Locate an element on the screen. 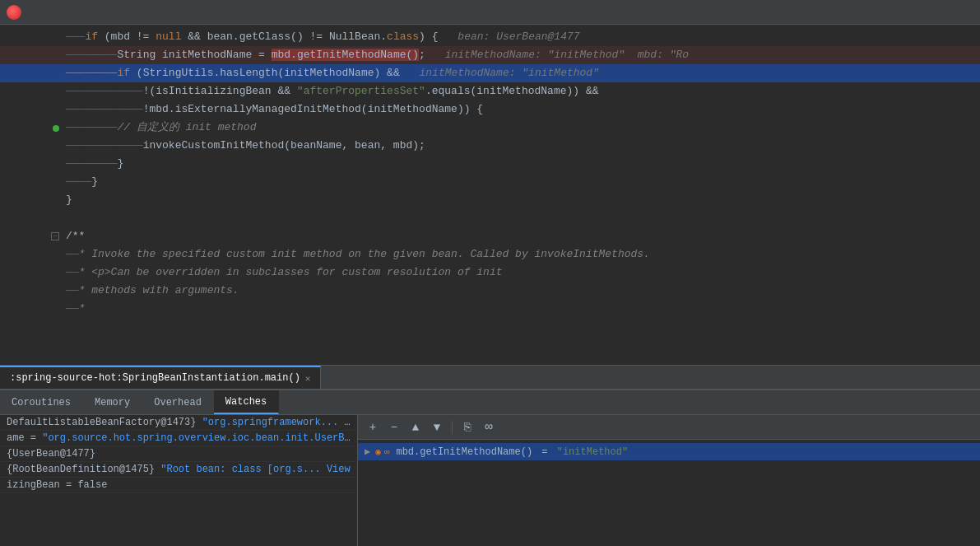  app-logo is located at coordinates (14, 12).